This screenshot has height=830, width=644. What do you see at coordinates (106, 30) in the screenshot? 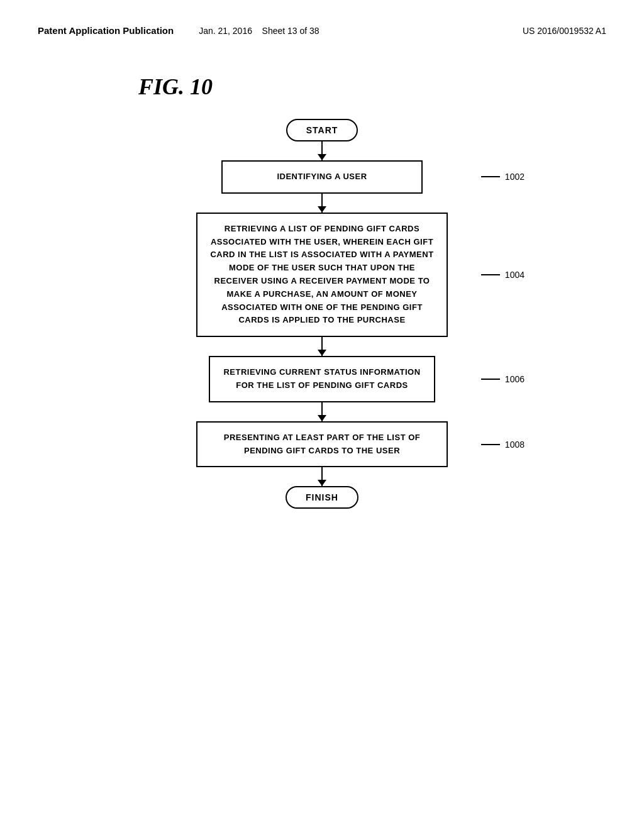
I see `header-title: Patent Application Publication` at bounding box center [106, 30].